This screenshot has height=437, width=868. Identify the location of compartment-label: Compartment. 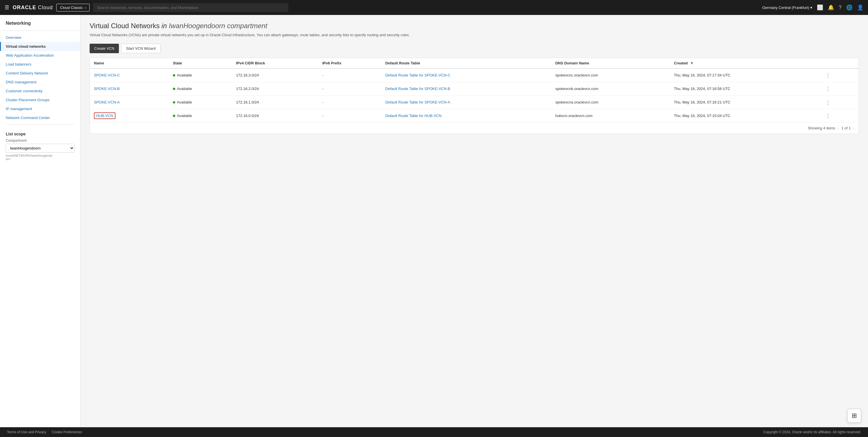
(40, 141).